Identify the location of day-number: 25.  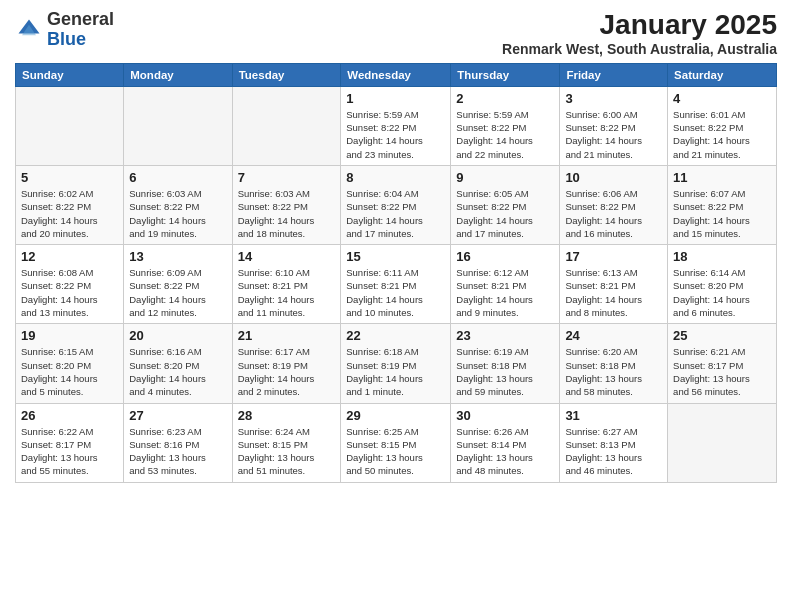
(722, 336).